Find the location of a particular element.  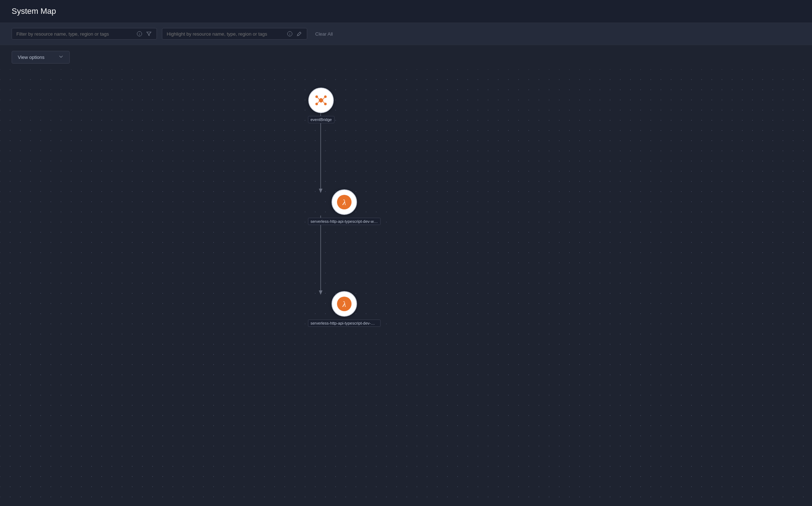

view-options-button: View options is located at coordinates (41, 57).